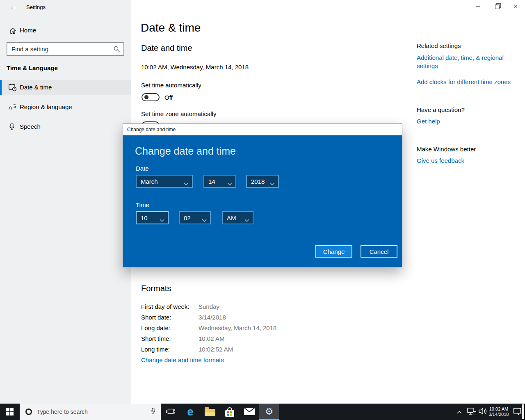 Image resolution: width=525 pixels, height=420 pixels. What do you see at coordinates (478, 7) in the screenshot?
I see `minimize-icon` at bounding box center [478, 7].